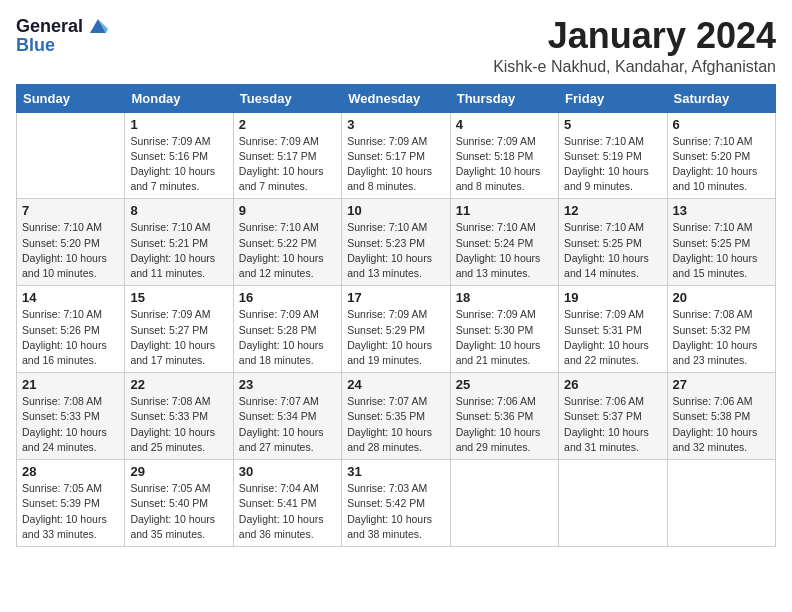 The height and width of the screenshot is (612, 792). Describe the element at coordinates (71, 504) in the screenshot. I see `day-cell: 28Sunrise: 7:05 AMSunset: 5:39 PMDayligh…` at that location.